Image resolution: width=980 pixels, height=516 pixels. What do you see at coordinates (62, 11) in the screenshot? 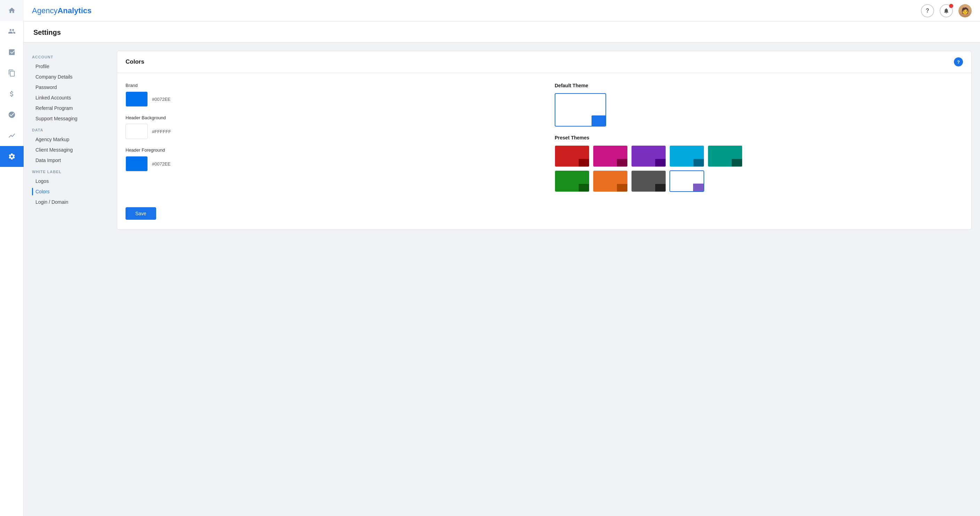
I see `logo: AgencyAnalytics` at bounding box center [62, 11].